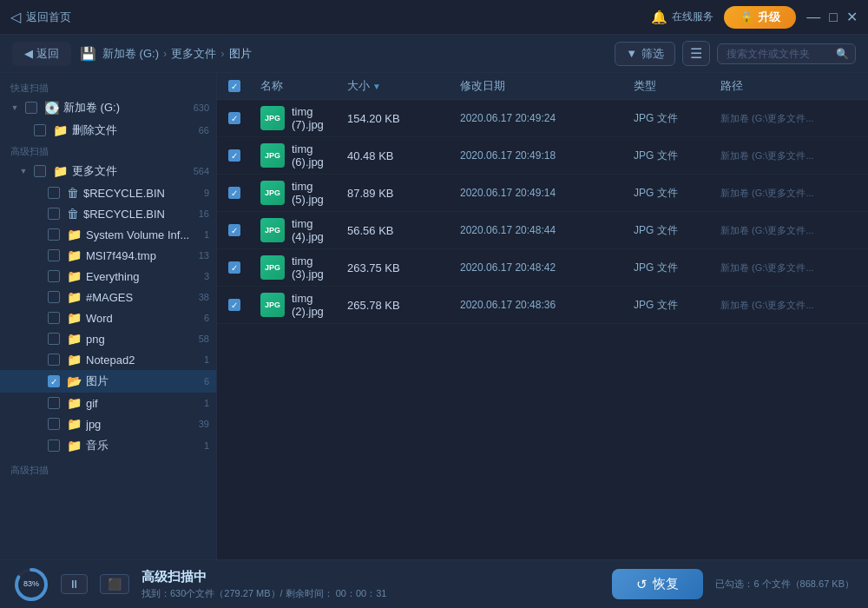 This screenshot has height=608, width=868. What do you see at coordinates (371, 585) in the screenshot?
I see `scan-info: 高级扫描中 找到：630个文件（279.27 MB）/ 剩余时间： 00：00：…` at bounding box center [371, 585].